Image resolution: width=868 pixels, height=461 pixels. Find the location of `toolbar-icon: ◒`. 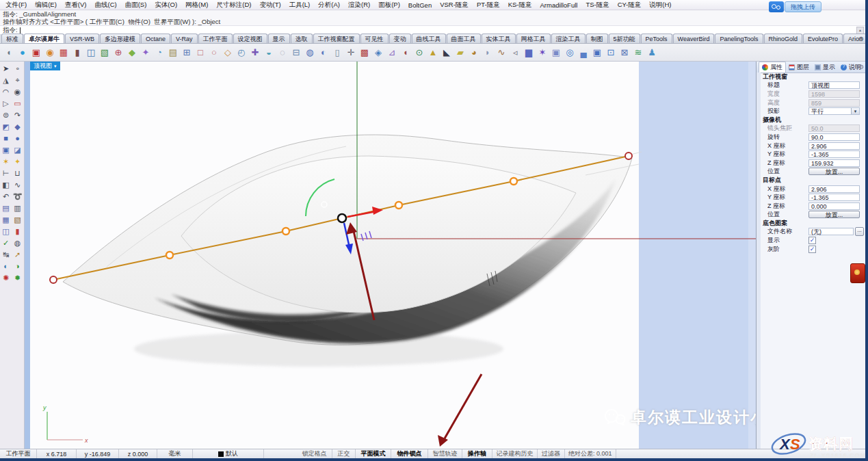

toolbar-icon: ◒ is located at coordinates (269, 53).